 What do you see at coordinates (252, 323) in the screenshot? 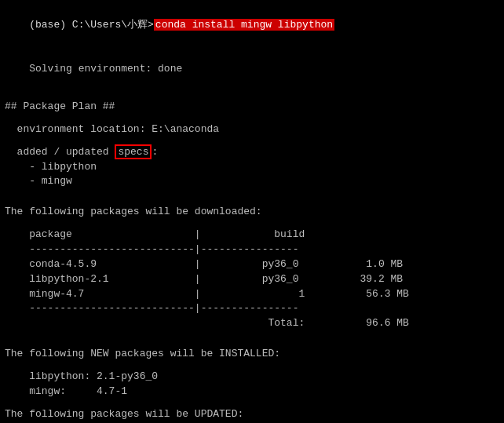
I see `total-line: Total: 96.6 MB` at bounding box center [252, 323].